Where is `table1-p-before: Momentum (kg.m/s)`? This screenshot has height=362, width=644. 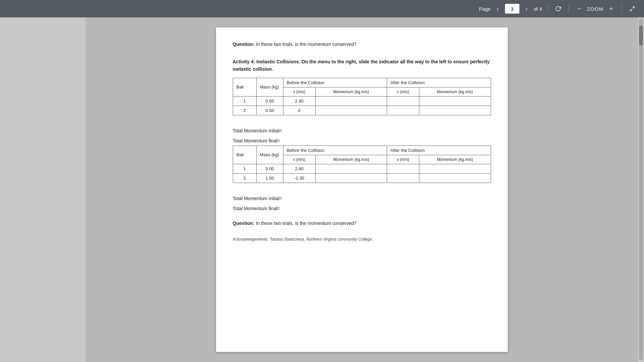 table1-p-before: Momentum (kg.m/s) is located at coordinates (351, 92).